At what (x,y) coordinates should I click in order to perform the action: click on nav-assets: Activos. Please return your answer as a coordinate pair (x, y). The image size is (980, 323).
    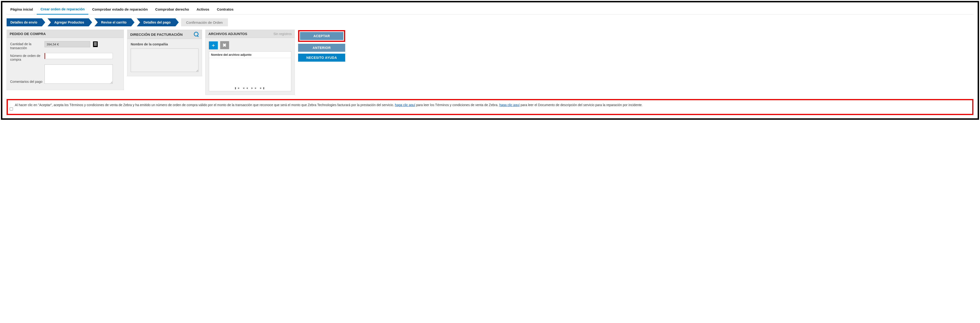
    Looking at the image, I should click on (203, 9).